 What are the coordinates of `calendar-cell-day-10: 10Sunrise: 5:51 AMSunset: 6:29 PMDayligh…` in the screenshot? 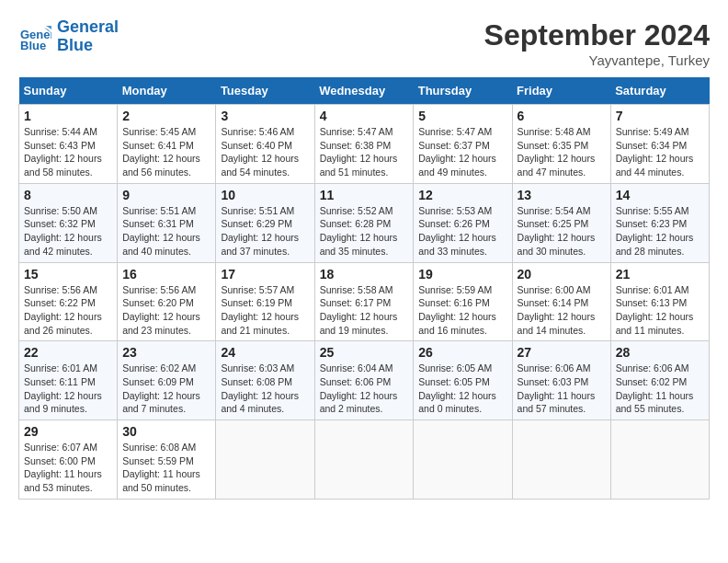 It's located at (265, 223).